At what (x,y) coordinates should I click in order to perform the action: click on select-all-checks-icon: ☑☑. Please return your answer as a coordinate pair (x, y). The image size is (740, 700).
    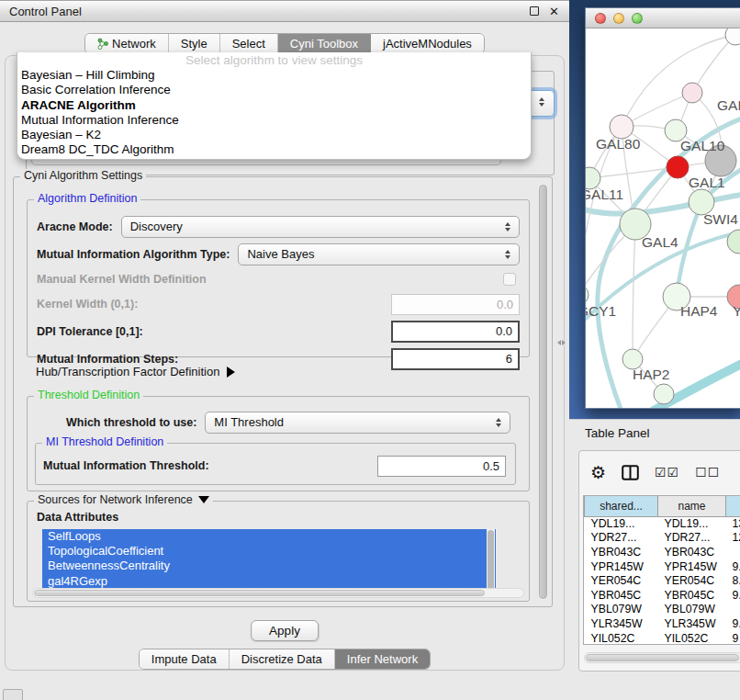
    Looking at the image, I should click on (667, 472).